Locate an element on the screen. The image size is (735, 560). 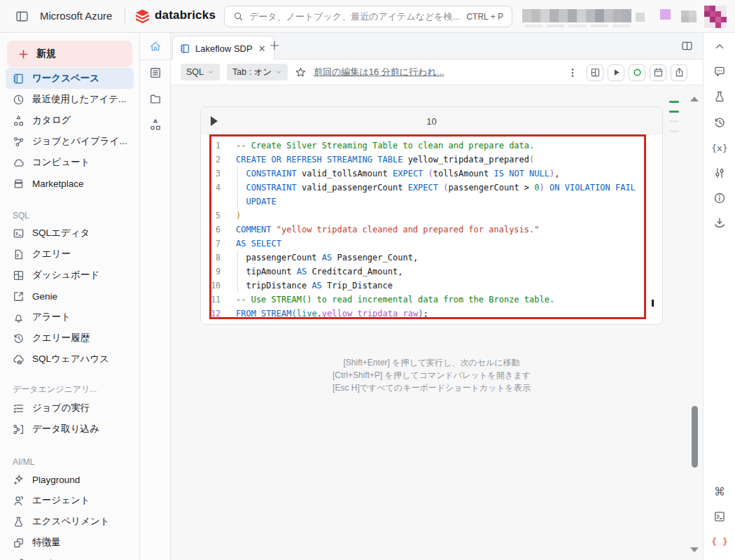
sidebar-item-history: クエリー履歴 is located at coordinates (70, 338).